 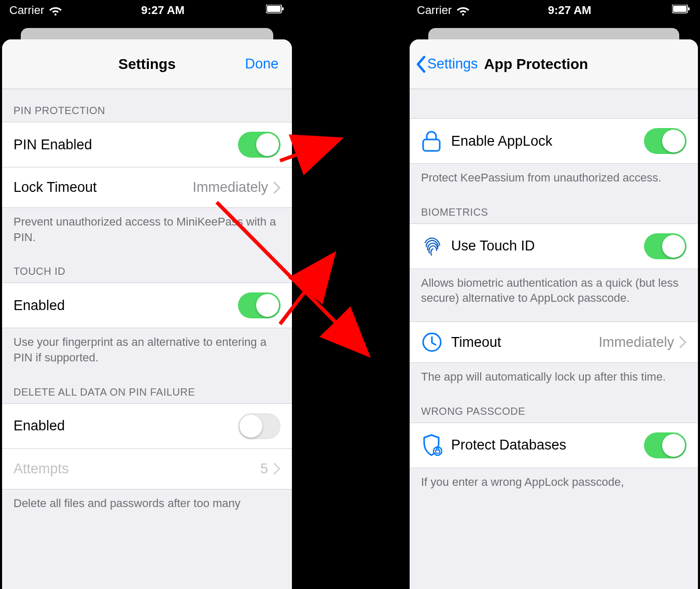 What do you see at coordinates (554, 177) in the screenshot?
I see `section-footer-applock: Protect KeePassium from unauthorized acc…` at bounding box center [554, 177].